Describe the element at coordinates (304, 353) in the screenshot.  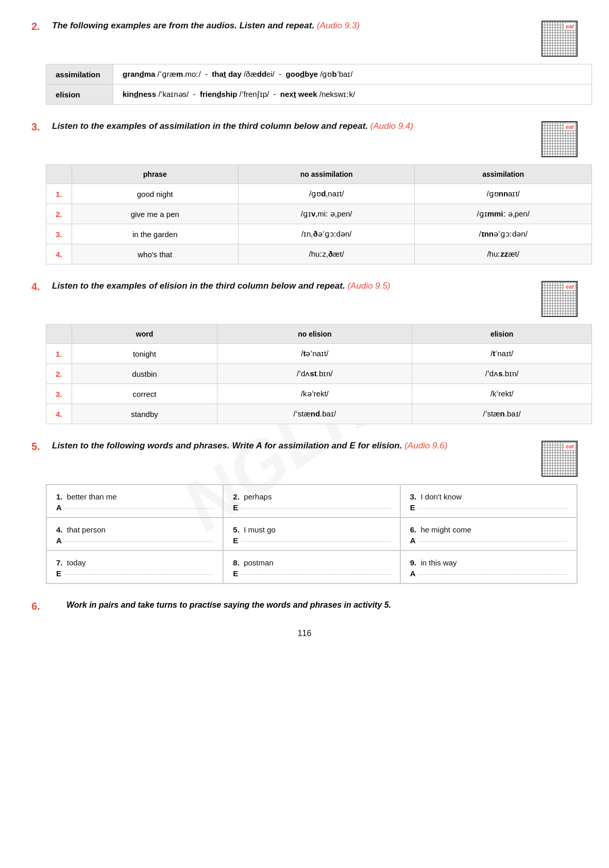
I see `section-4: 4. Listen to the examples of elision in …` at that location.